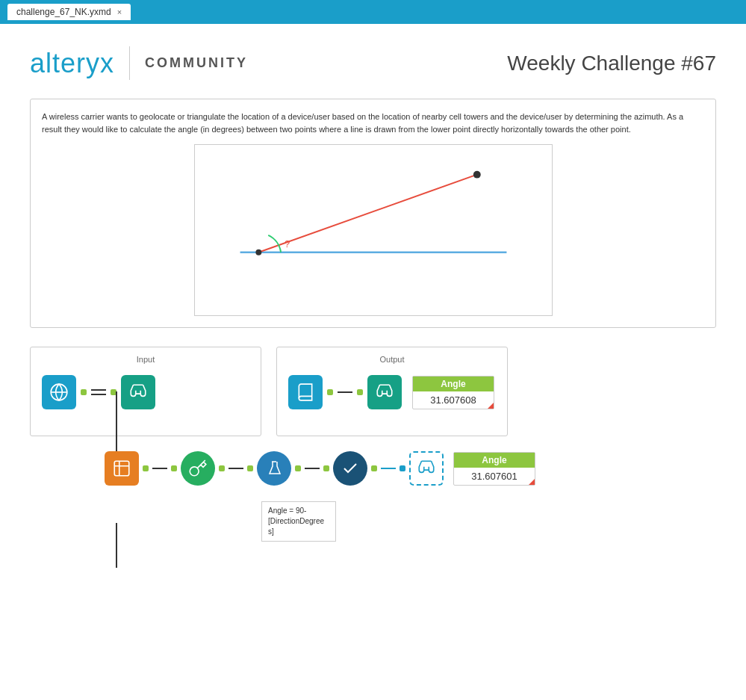 The height and width of the screenshot is (700, 746). What do you see at coordinates (59, 392) in the screenshot?
I see `globe-tool` at bounding box center [59, 392].